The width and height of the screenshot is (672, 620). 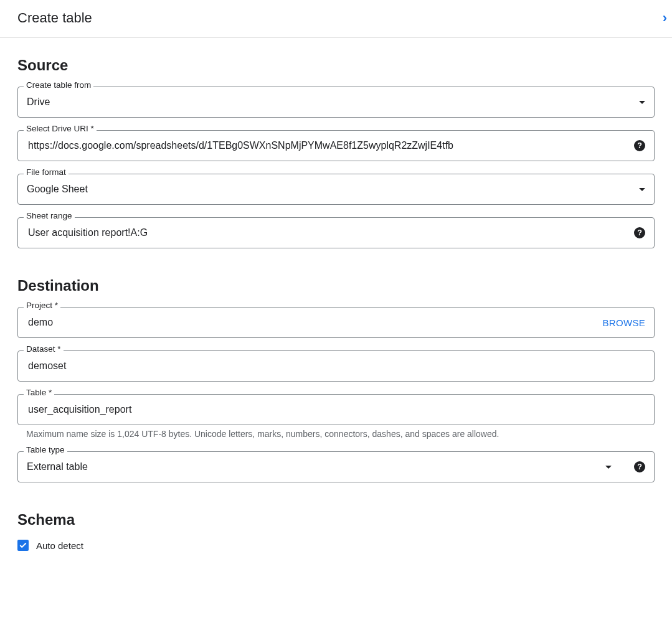 I want to click on dialog-title: Create table, so click(x=55, y=18).